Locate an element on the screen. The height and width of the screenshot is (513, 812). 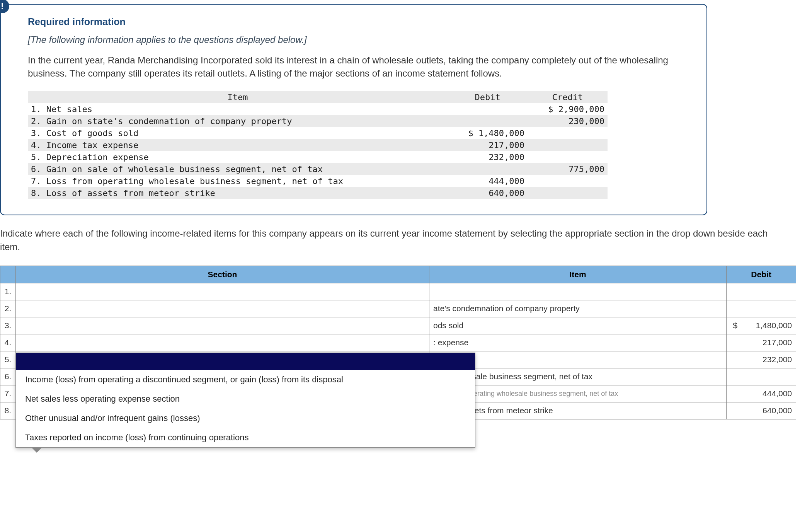
answer-row: 2.ate's condemnation of company property is located at coordinates (398, 308).